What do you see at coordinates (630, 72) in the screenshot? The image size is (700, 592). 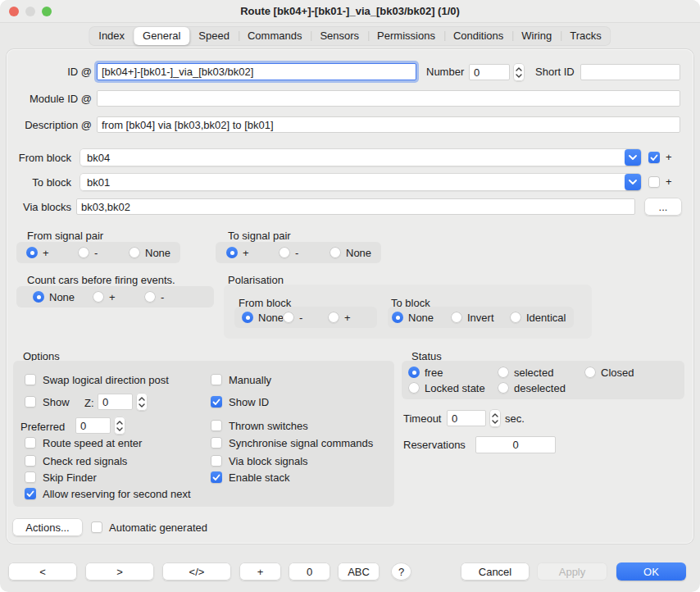 I see `short-id-field` at bounding box center [630, 72].